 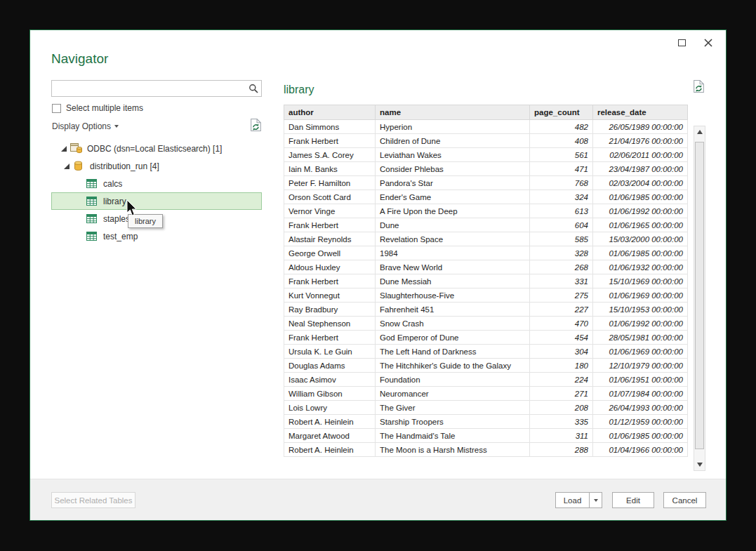 What do you see at coordinates (93, 500) in the screenshot?
I see `select-related-tables-button: Select Related Tables` at bounding box center [93, 500].